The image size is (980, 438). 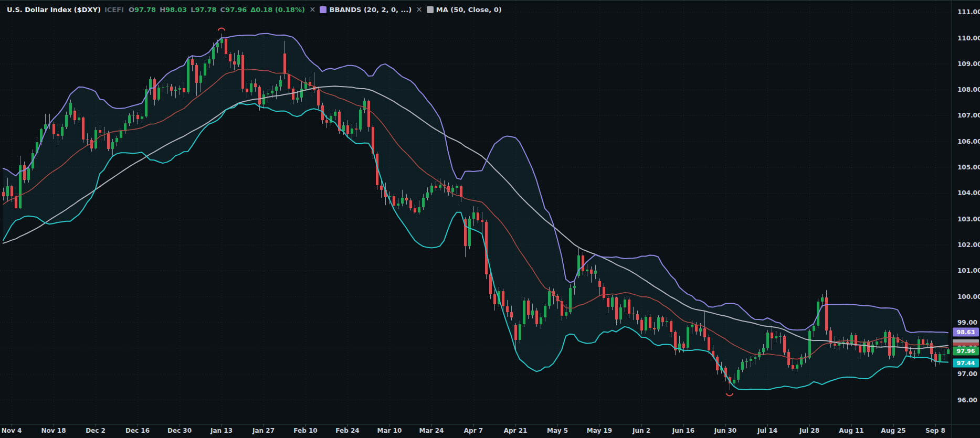 What do you see at coordinates (469, 9) in the screenshot?
I see `ma-label: MA (50, Close, 0)` at bounding box center [469, 9].